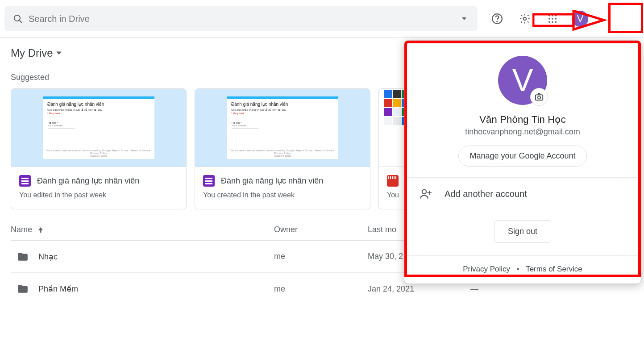  What do you see at coordinates (580, 19) in the screenshot?
I see `avatar-letter: V` at bounding box center [580, 19].